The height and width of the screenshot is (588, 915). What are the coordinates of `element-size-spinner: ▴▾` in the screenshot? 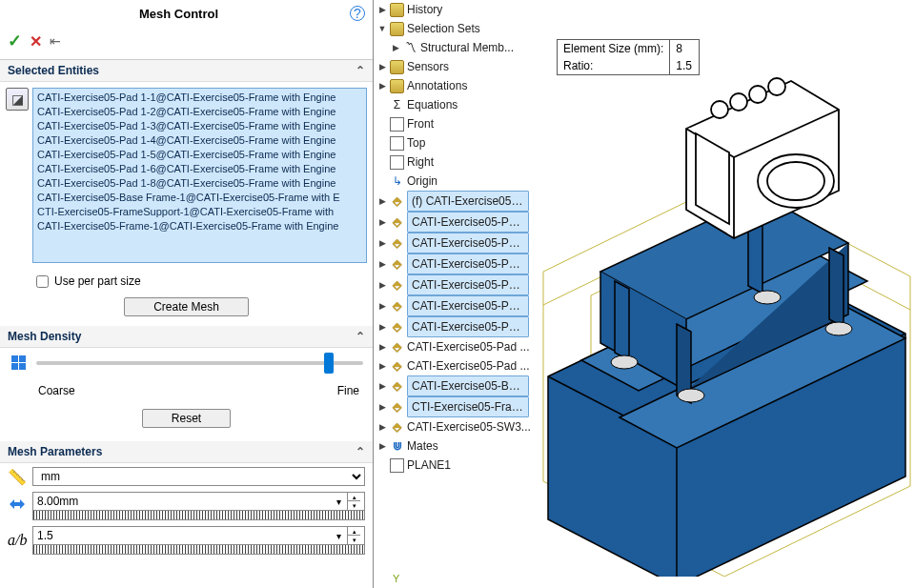 It's located at (354, 501).